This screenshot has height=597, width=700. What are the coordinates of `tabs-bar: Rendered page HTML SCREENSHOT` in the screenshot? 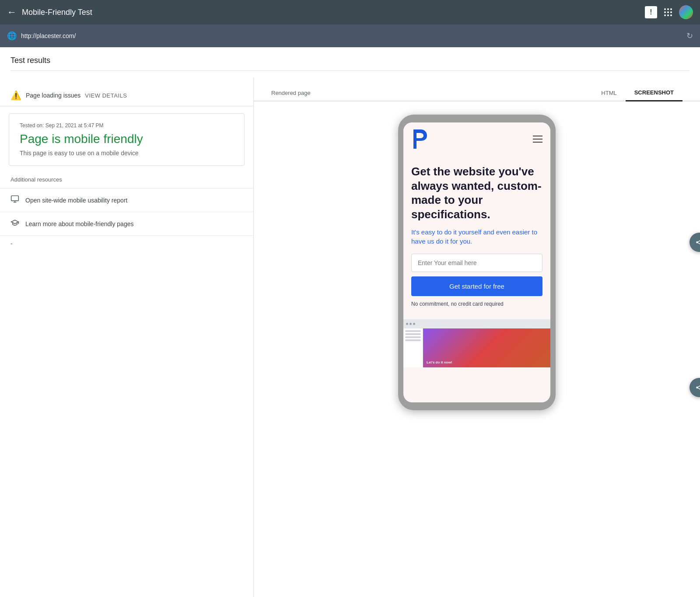 It's located at (477, 93).